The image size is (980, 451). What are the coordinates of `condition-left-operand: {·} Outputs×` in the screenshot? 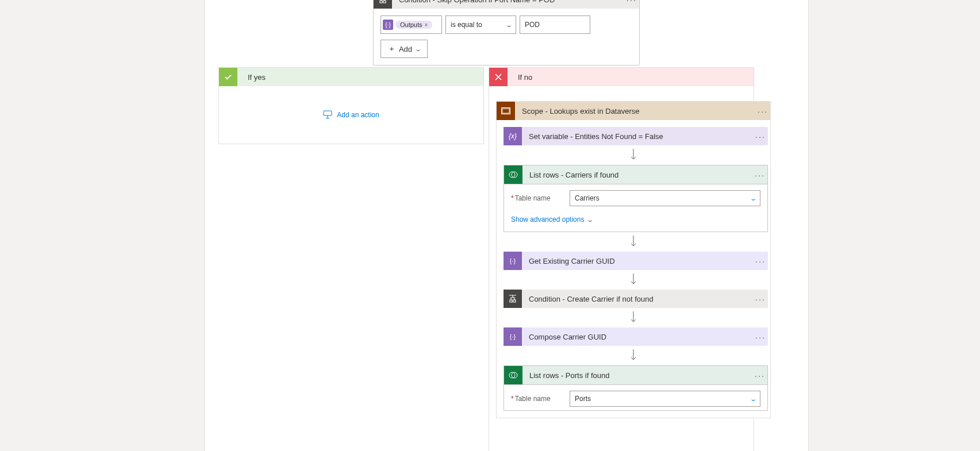 It's located at (412, 25).